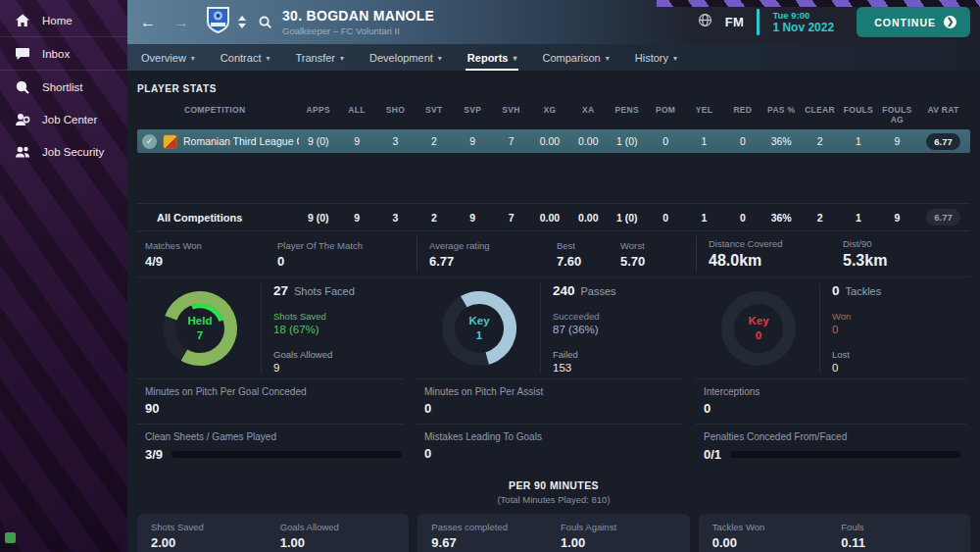 This screenshot has height=552, width=980. Describe the element at coordinates (276, 254) in the screenshot. I see `summary-col-1: Matches Won 4/9 Player Of The Match 0` at that location.